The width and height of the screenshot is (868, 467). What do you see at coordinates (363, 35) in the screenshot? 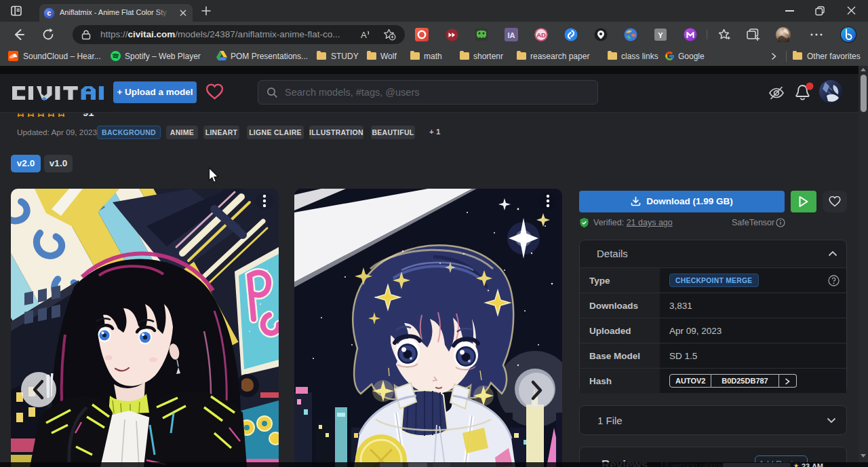
I see `svg-text: A` at bounding box center [363, 35].